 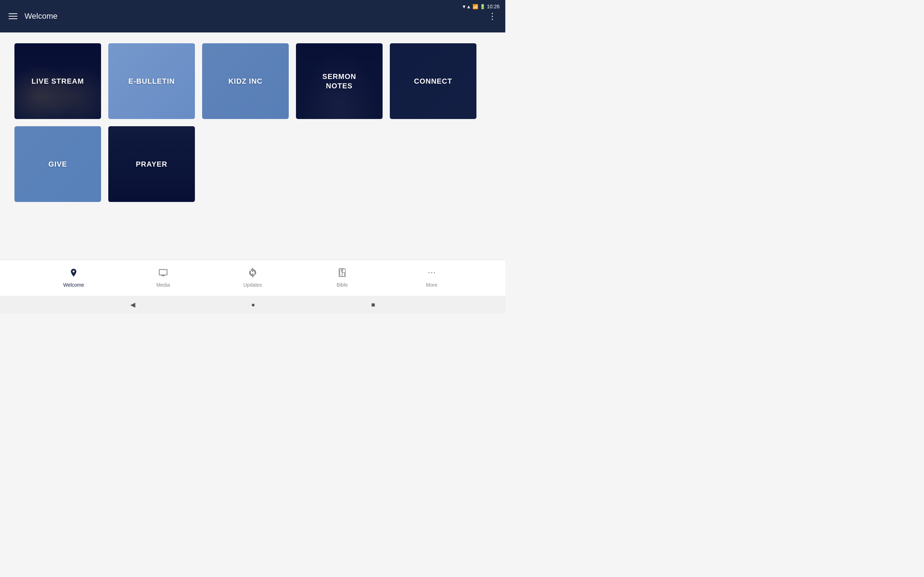 I want to click on recent-button: ■, so click(x=373, y=305).